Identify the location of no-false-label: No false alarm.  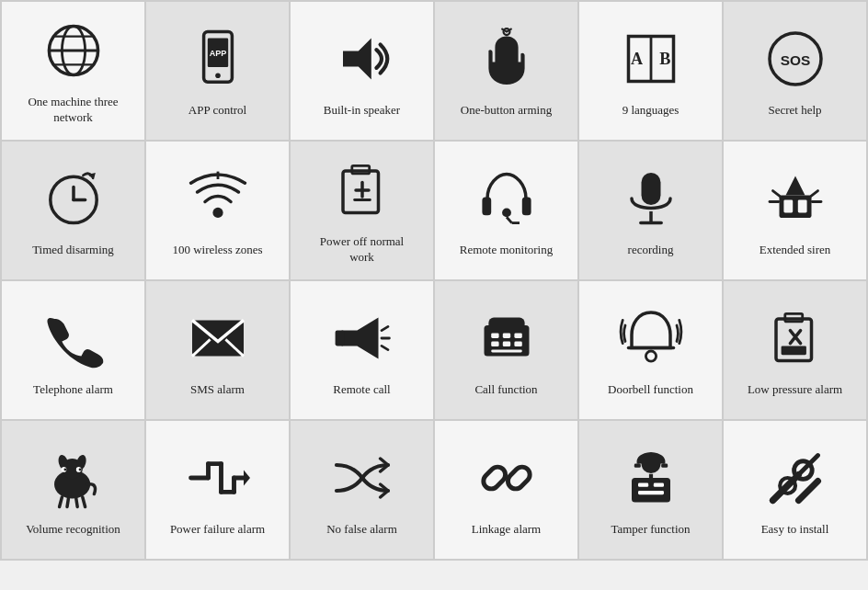
(362, 529).